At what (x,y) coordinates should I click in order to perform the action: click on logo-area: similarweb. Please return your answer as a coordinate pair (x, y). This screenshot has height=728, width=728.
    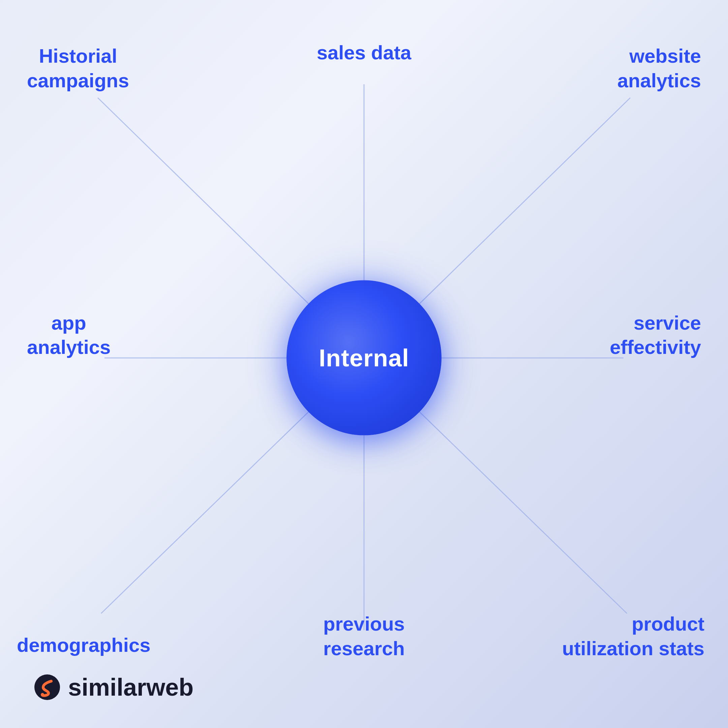
    Looking at the image, I should click on (113, 687).